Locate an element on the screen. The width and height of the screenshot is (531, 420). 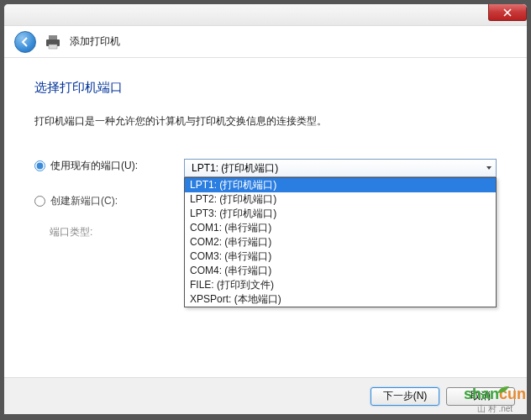
watermark: shancun 山 村 .net is located at coordinates (495, 400).